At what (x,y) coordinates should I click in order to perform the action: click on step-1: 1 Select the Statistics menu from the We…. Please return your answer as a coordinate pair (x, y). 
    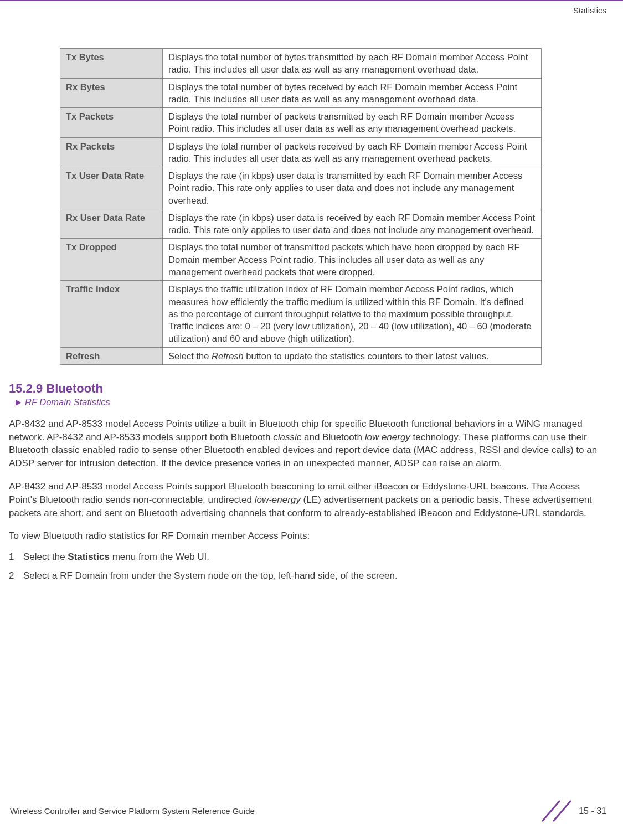
    Looking at the image, I should click on (308, 557).